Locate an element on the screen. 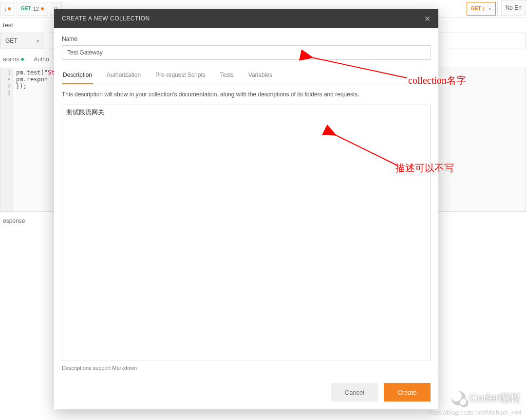 The height and width of the screenshot is (420, 526). description-hint: This description will show in your colle… is located at coordinates (246, 94).